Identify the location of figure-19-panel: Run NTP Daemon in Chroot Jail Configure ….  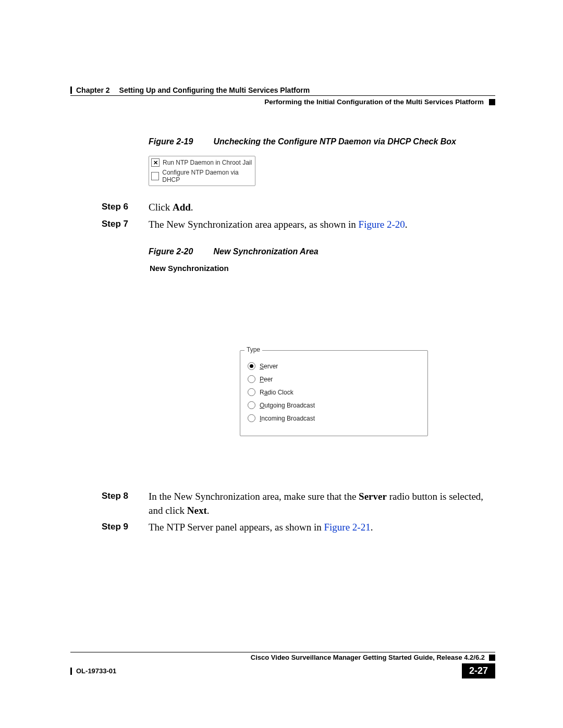
(202, 171).